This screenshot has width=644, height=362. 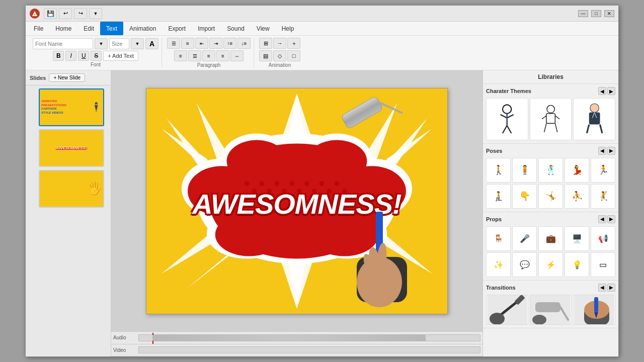 What do you see at coordinates (607, 91) in the screenshot?
I see `character-themes-nav: ◀ ▶` at bounding box center [607, 91].